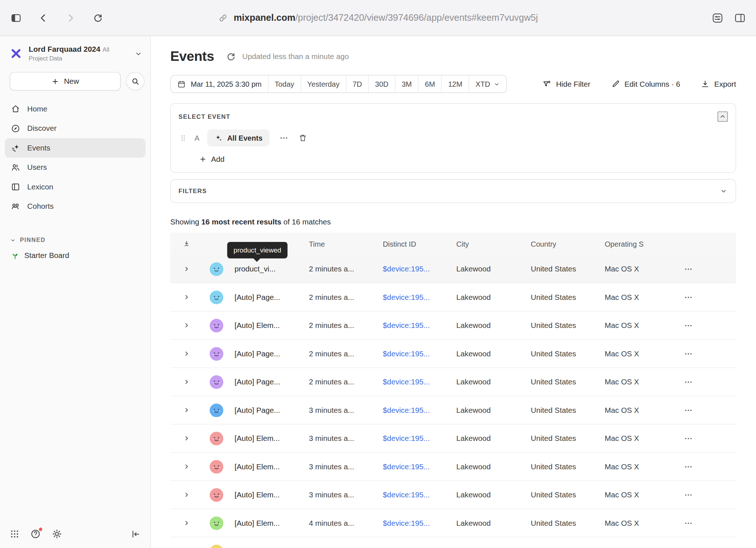 Image resolution: width=756 pixels, height=548 pixels. Describe the element at coordinates (98, 18) in the screenshot. I see `browser-reload-icon` at that location.